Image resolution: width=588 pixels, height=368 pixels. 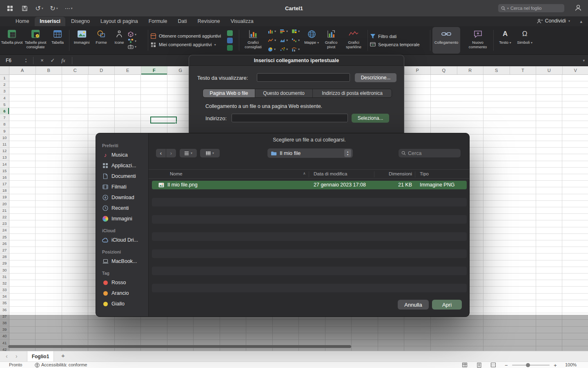 What do you see at coordinates (4, 164) in the screenshot?
I see `row-header-14: 14` at bounding box center [4, 164].